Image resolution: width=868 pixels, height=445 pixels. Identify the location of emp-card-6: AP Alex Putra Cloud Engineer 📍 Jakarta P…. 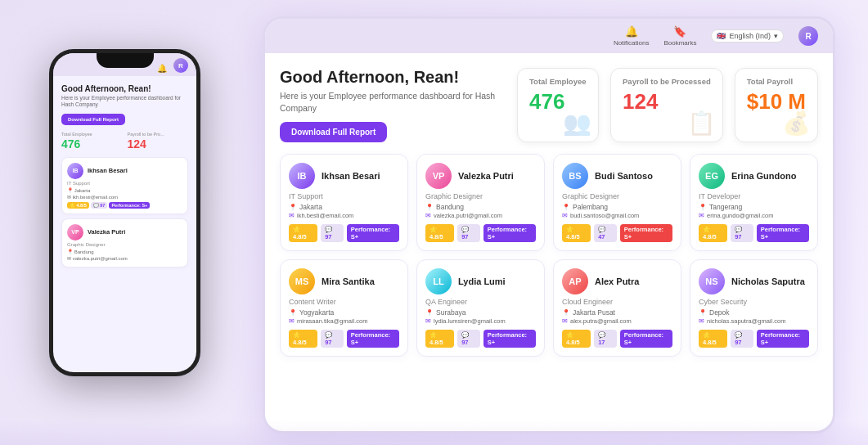
(617, 308).